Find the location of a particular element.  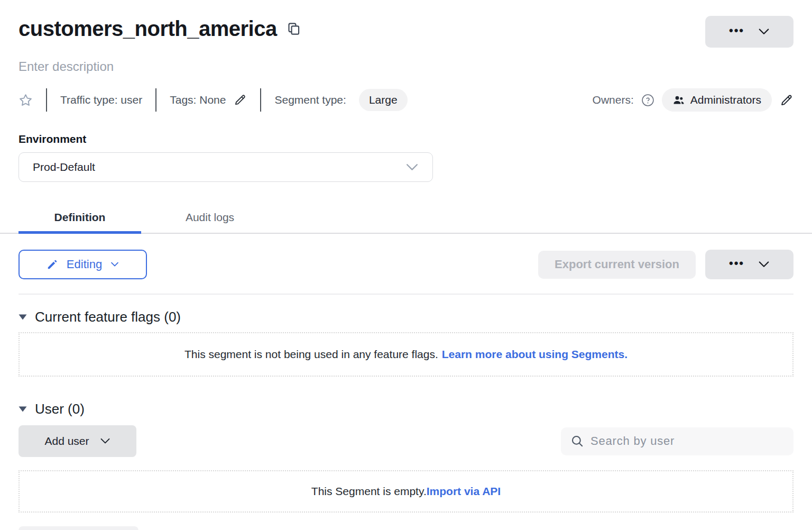

tab-bar: Definition Audit logs is located at coordinates (406, 218).